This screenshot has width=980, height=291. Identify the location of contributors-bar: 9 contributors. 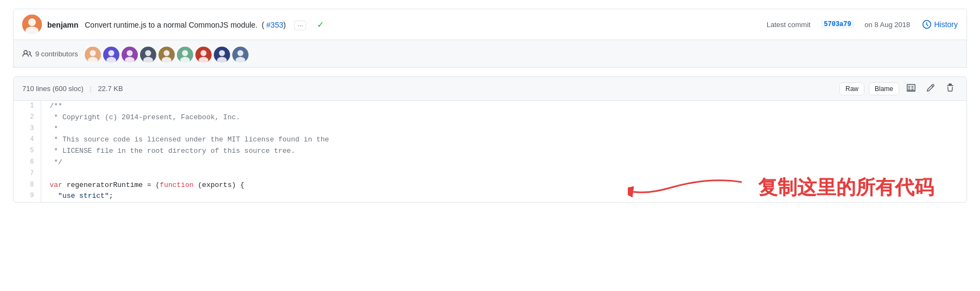
(490, 54).